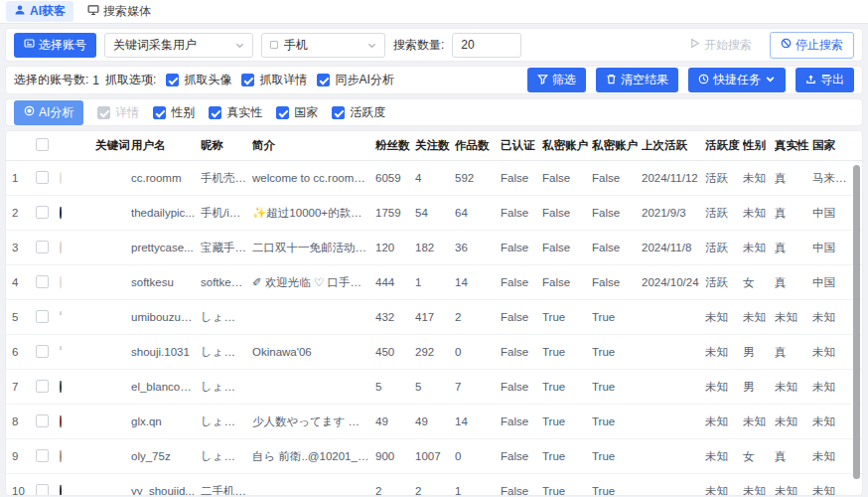 This screenshot has height=497, width=868. Describe the element at coordinates (356, 80) in the screenshot. I see `checkbox-sync-ai: 同步AI分析` at that location.